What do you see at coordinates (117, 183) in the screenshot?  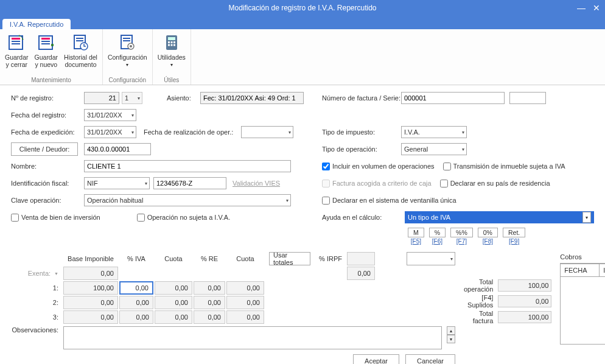 I see `idfiscal-type-dropdown: NIF` at bounding box center [117, 183].